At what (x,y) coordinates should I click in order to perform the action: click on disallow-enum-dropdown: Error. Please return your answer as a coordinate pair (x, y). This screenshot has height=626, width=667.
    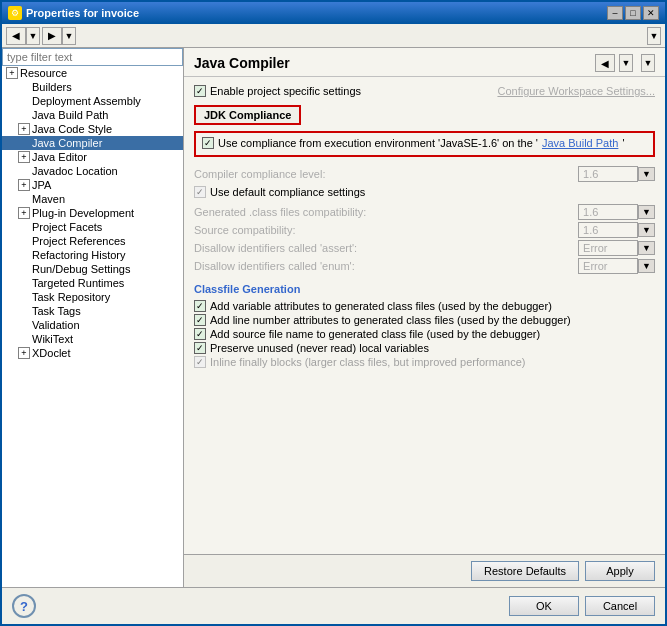
    Looking at the image, I should click on (608, 266).